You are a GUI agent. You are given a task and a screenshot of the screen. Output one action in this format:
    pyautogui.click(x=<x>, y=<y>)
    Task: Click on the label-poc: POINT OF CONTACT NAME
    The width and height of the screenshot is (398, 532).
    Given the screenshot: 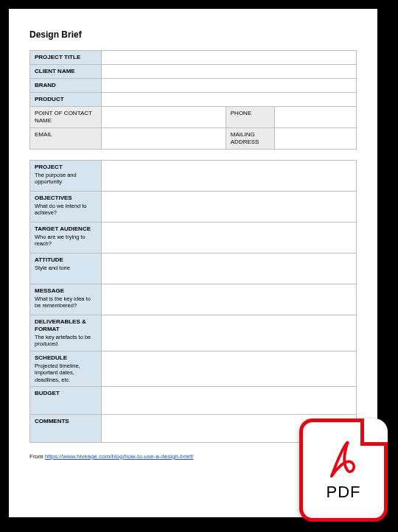 What is the action you would take?
    pyautogui.click(x=66, y=118)
    